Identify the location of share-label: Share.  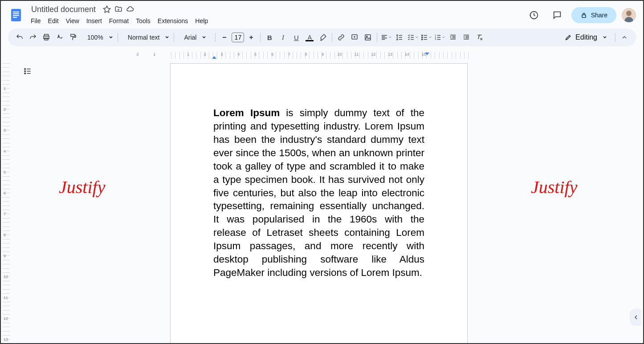
(599, 15).